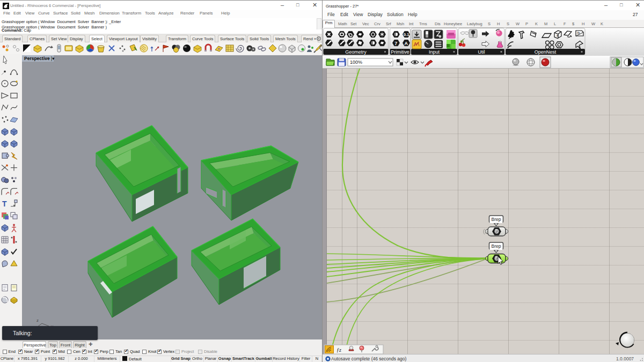 This screenshot has height=362, width=644. I want to click on svg-text: T, so click(4, 204).